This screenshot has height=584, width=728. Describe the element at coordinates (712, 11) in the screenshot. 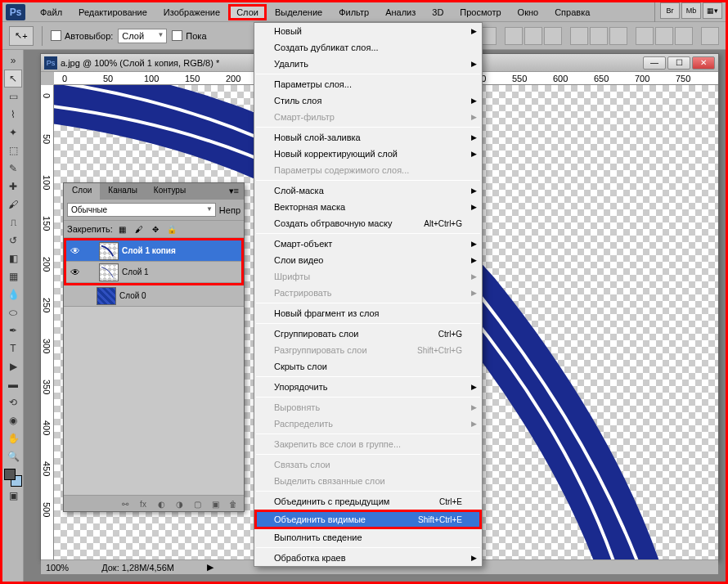

I see `screen-mode-button: ▦▾` at that location.